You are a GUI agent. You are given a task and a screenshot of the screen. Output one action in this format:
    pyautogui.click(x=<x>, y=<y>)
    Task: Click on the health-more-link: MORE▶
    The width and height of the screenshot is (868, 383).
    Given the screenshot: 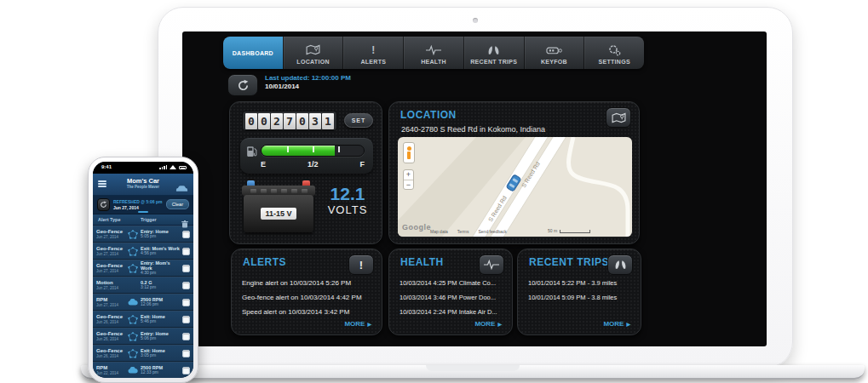 What is the action you would take?
    pyautogui.click(x=488, y=323)
    